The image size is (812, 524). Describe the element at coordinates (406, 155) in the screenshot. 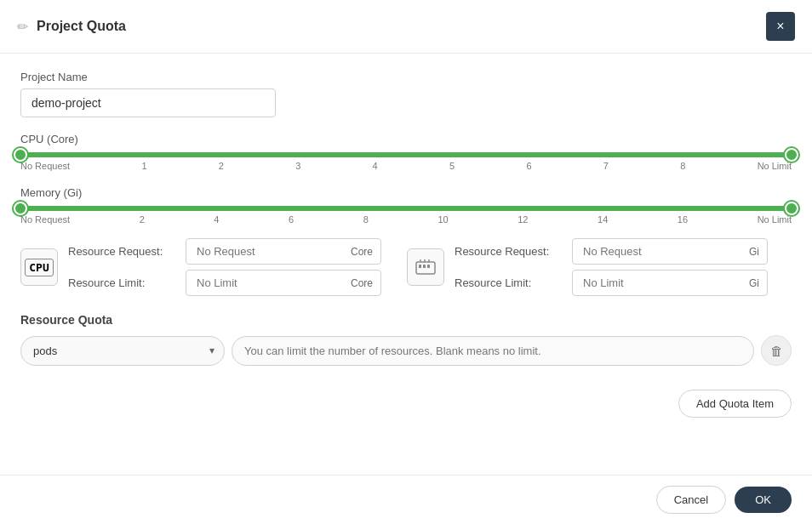

I see `cpu-slider-track` at that location.